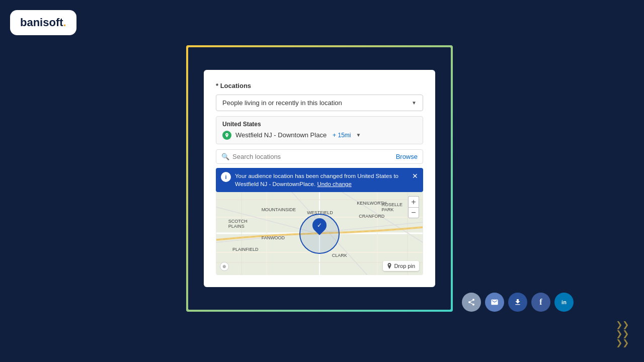 Image resolution: width=644 pixels, height=362 pixels. What do you see at coordinates (389, 266) in the screenshot?
I see `pin-icon` at bounding box center [389, 266].